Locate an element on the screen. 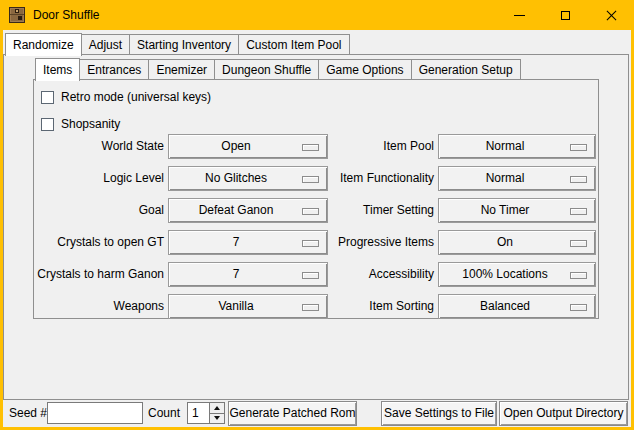 The height and width of the screenshot is (430, 634). retro-mode-checkbox-row: Retro mode (universal keys) is located at coordinates (126, 97).